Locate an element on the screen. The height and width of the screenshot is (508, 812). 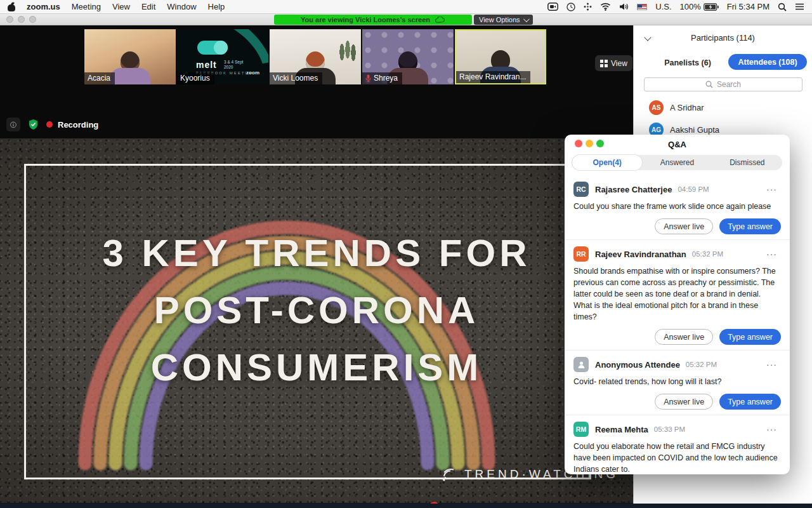
question-text: Could you share the frame work slide onc… is located at coordinates (678, 206).